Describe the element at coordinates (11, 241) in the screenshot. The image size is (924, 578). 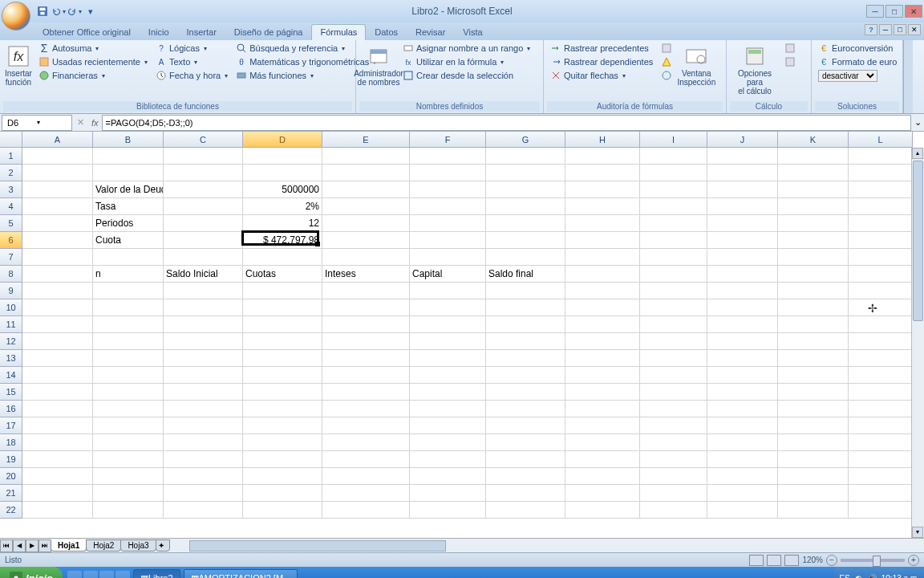
I see `row-header-6: 6` at that location.